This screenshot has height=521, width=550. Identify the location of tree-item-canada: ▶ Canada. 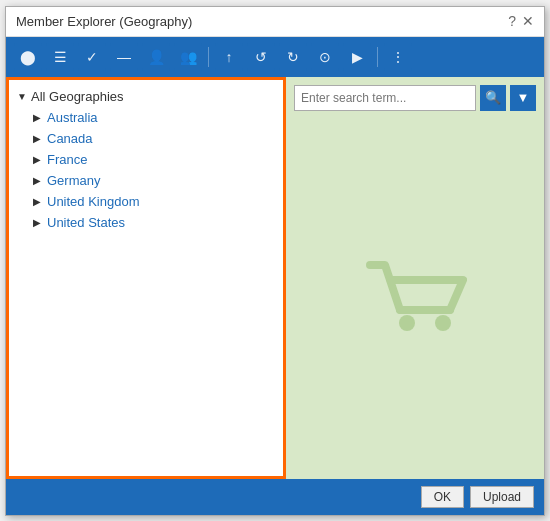
(154, 138).